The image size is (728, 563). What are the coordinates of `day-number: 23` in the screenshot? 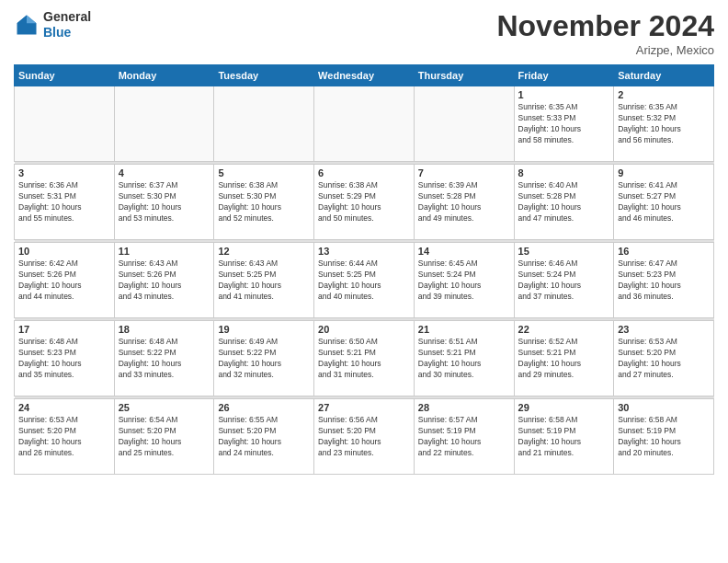 It's located at (664, 329).